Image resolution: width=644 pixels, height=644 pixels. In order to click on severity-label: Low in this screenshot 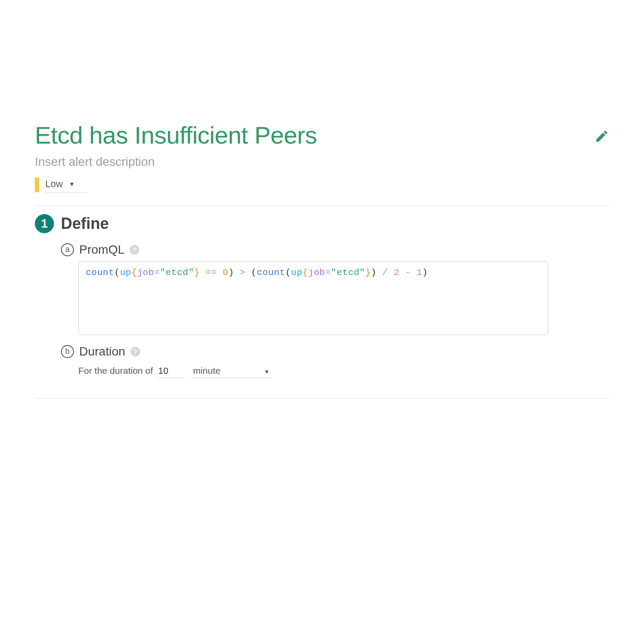, I will do `click(54, 184)`.